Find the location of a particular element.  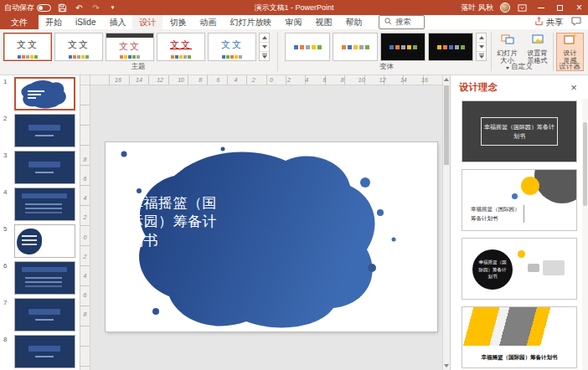

minimize-button is located at coordinates (541, 8).